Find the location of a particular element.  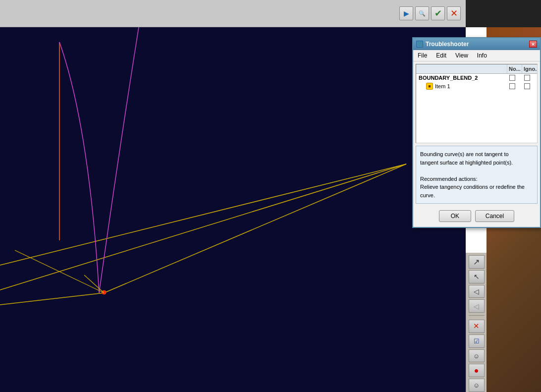

tree-parent-label: BOUNDARY_BLEND_2 is located at coordinates (462, 78).